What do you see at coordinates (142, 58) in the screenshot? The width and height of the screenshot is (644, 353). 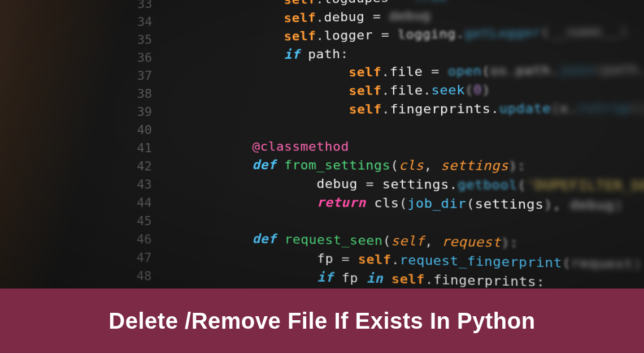 I see `line-number: 36` at bounding box center [142, 58].